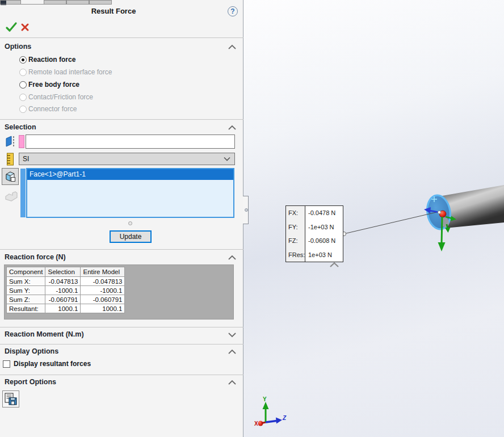 The width and height of the screenshot is (504, 437). What do you see at coordinates (56, 97) in the screenshot?
I see `radio-contact-friction-force: Contact/Friction force` at bounding box center [56, 97].